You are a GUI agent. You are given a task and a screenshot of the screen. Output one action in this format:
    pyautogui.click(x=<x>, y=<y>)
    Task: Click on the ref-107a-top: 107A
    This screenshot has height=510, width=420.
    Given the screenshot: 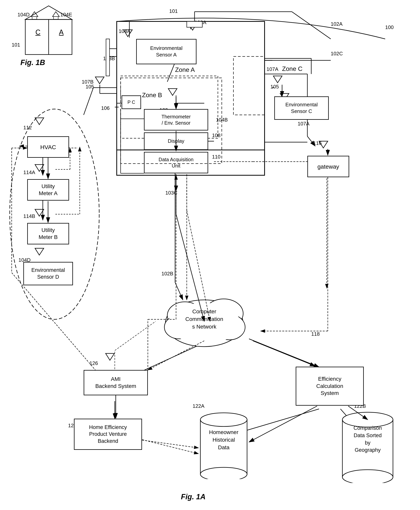 What is the action you would take?
    pyautogui.click(x=272, y=69)
    